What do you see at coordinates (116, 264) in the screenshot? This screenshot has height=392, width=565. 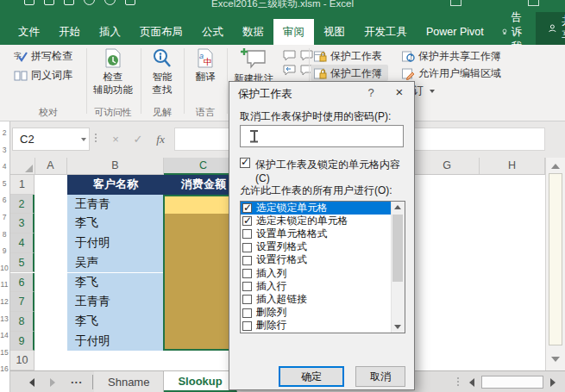 I see `cell-B5: 吴声` at bounding box center [116, 264].